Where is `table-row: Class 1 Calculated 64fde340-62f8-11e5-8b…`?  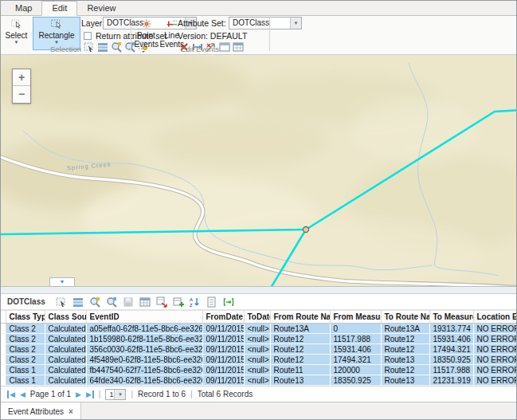 table-row: Class 1 Calculated 64fde340-62f8-11e5-8b… is located at coordinates (259, 381).